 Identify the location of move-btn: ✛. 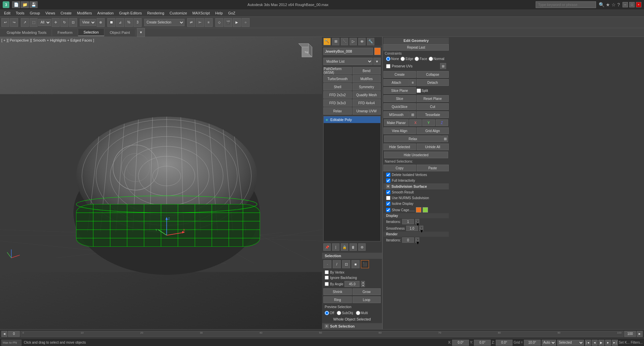
(56, 22).